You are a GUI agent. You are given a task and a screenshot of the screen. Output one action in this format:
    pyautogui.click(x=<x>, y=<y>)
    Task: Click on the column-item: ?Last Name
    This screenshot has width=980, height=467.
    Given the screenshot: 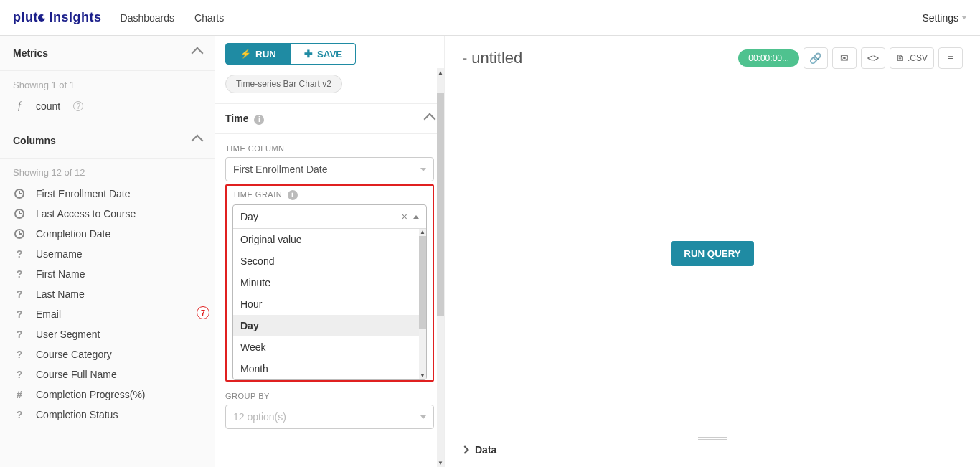 What is the action you would take?
    pyautogui.click(x=108, y=294)
    